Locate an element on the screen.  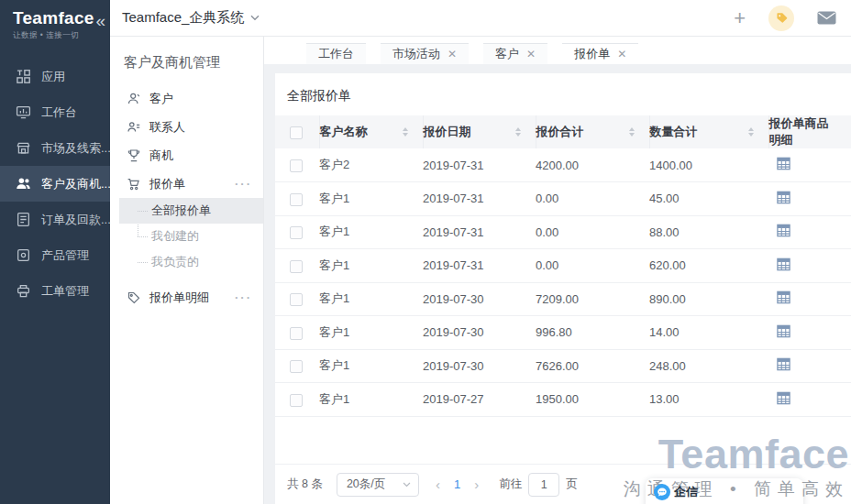
sidebar-item-label: 市场及线索... is located at coordinates (76, 148).